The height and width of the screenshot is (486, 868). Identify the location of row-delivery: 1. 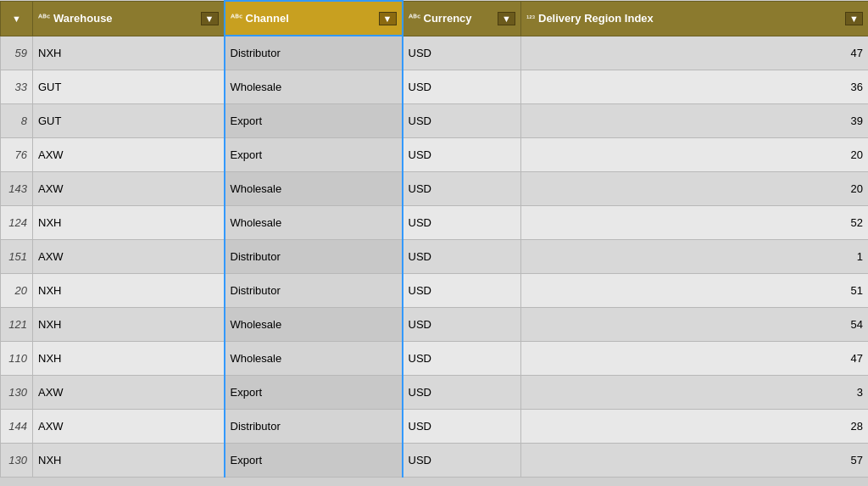
(695, 256).